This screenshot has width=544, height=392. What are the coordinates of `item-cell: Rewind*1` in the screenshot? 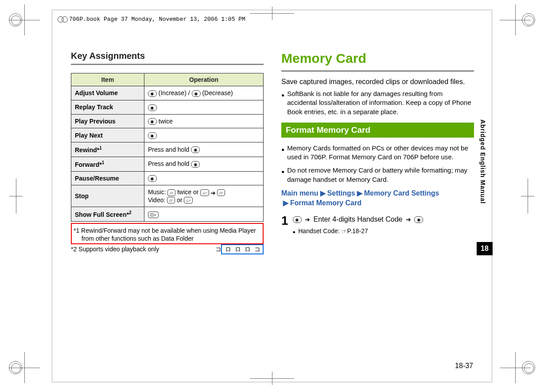 It's located at (108, 150).